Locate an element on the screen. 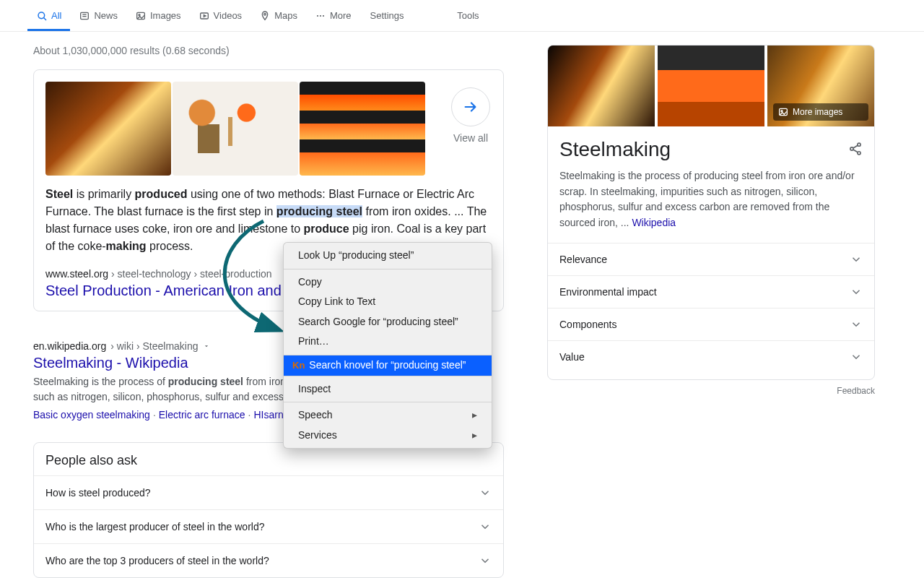 The width and height of the screenshot is (924, 578). search-icon is located at coordinates (42, 16).